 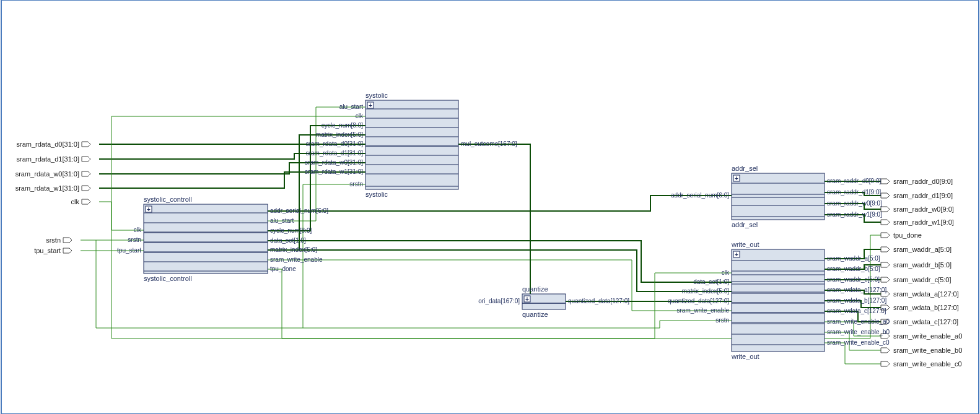 What do you see at coordinates (857, 301) in the screenshot?
I see `port-label: sram_wdata_b[127:0]` at bounding box center [857, 301].